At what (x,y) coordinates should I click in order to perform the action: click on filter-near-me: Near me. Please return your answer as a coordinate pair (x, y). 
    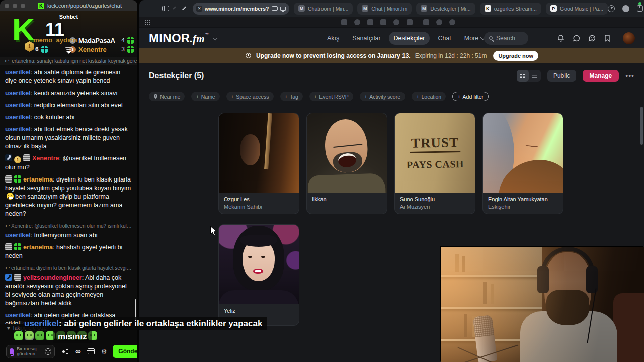
    Looking at the image, I should click on (167, 97).